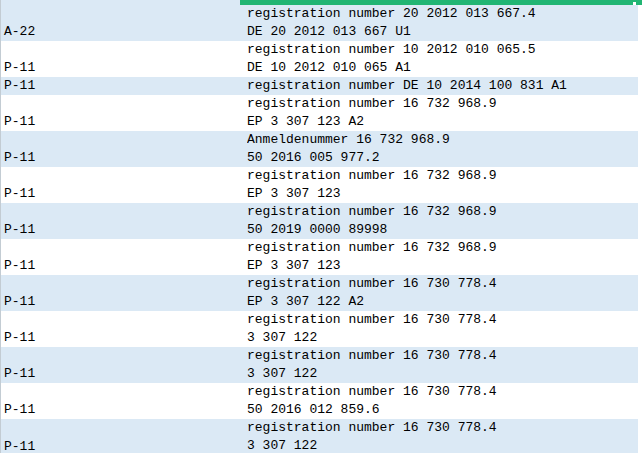 The height and width of the screenshot is (453, 642). I want to click on row-detail-cell: registration number 10 2012 010 065.5 DE…, so click(439, 59).